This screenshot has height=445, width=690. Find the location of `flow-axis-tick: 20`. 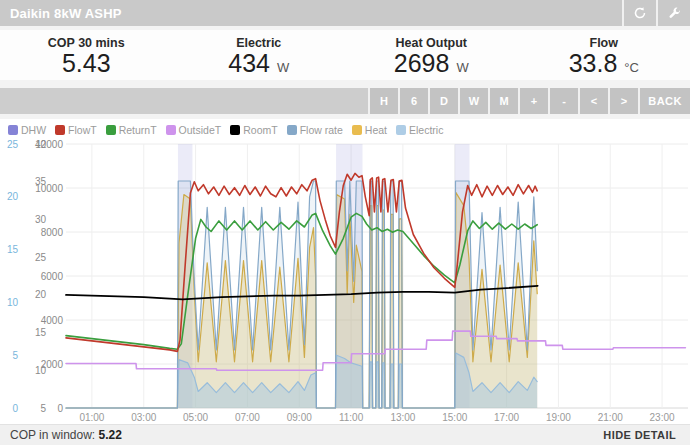

flow-axis-tick: 20 is located at coordinates (13, 196).